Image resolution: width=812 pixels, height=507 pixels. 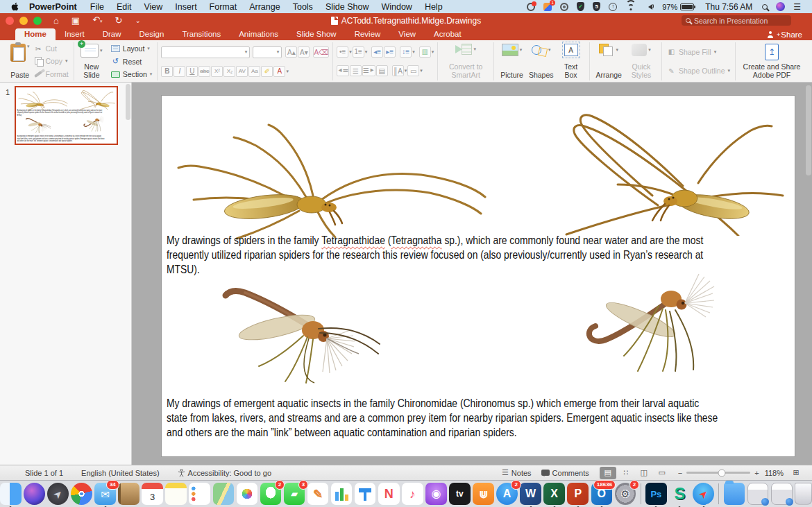 I want to click on spotlight-icon, so click(x=765, y=7).